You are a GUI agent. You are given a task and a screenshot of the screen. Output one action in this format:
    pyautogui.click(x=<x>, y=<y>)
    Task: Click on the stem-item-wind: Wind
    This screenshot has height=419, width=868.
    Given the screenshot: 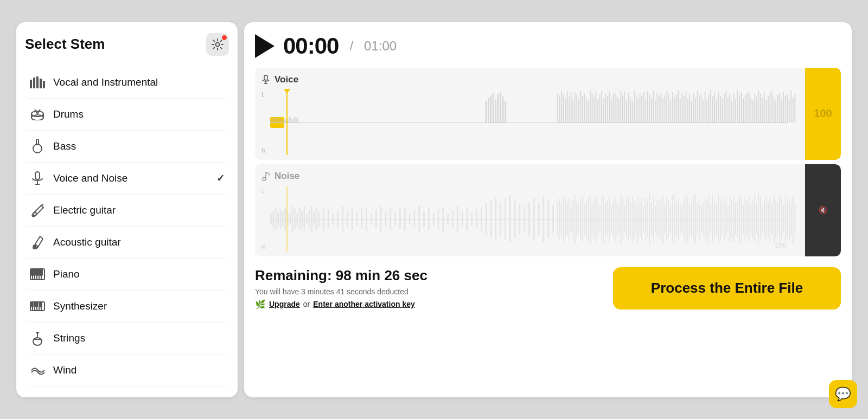 What is the action you would take?
    pyautogui.click(x=127, y=371)
    